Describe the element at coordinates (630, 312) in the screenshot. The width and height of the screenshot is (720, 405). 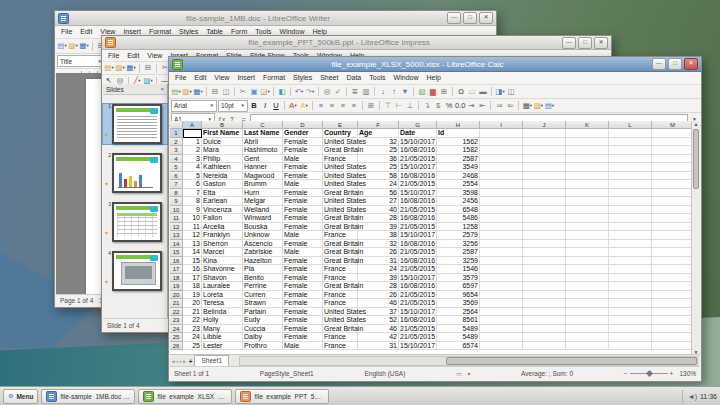
I see `cell-L22` at that location.